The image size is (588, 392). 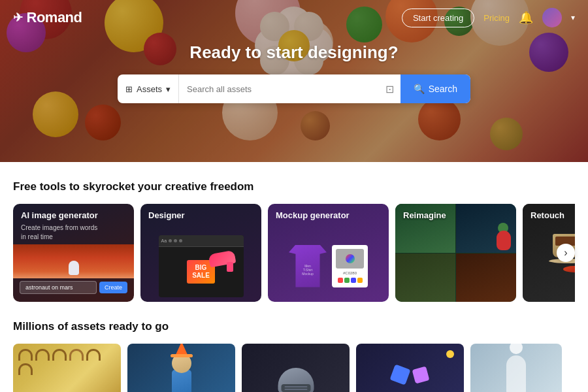 What do you see at coordinates (552, 18) in the screenshot?
I see `user-avatar` at bounding box center [552, 18].